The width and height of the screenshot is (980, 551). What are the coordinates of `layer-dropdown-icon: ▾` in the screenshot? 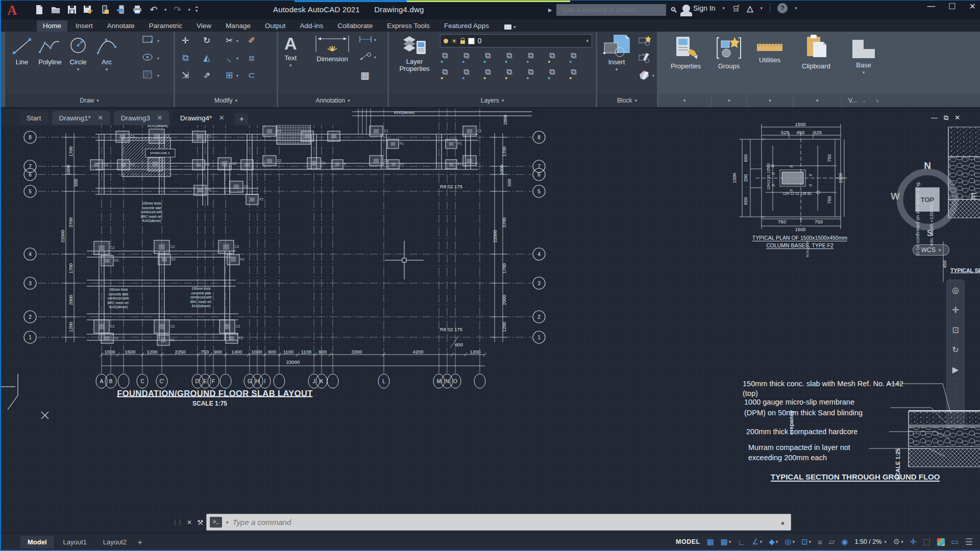 It's located at (587, 41).